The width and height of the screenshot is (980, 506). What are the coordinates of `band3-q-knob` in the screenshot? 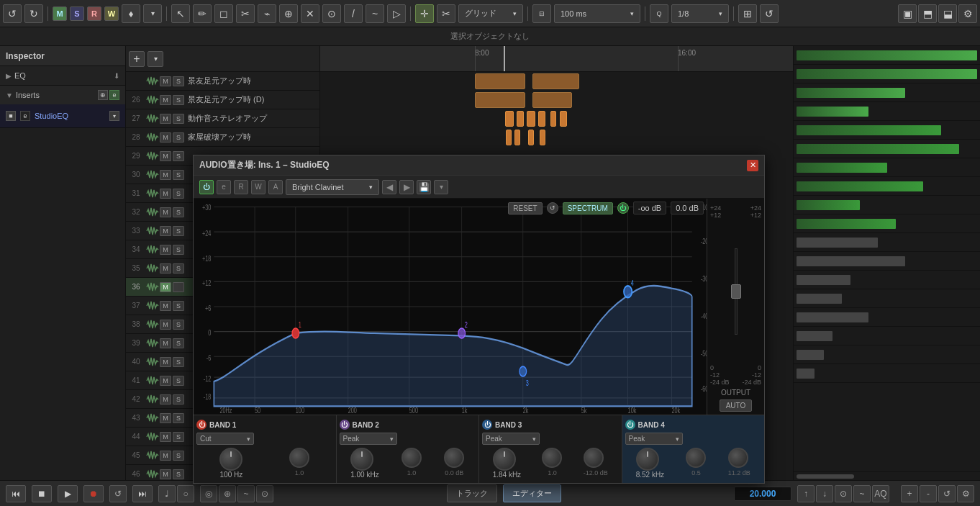 It's located at (594, 458).